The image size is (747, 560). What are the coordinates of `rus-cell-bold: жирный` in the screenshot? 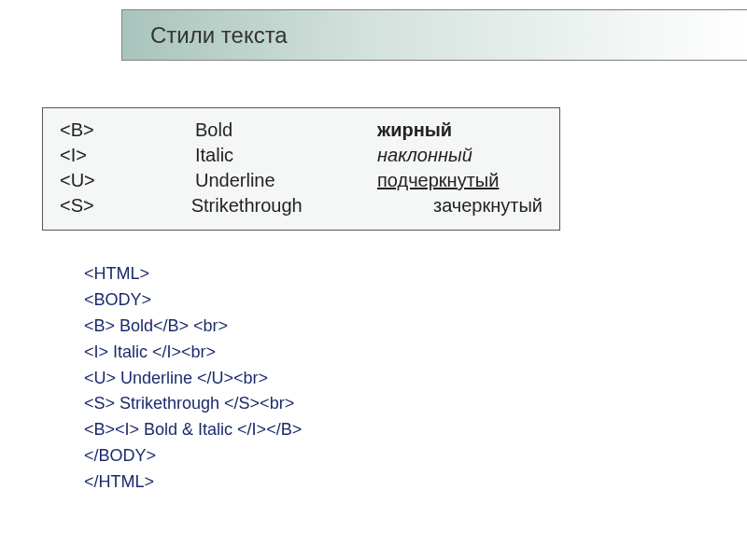 It's located at (415, 131).